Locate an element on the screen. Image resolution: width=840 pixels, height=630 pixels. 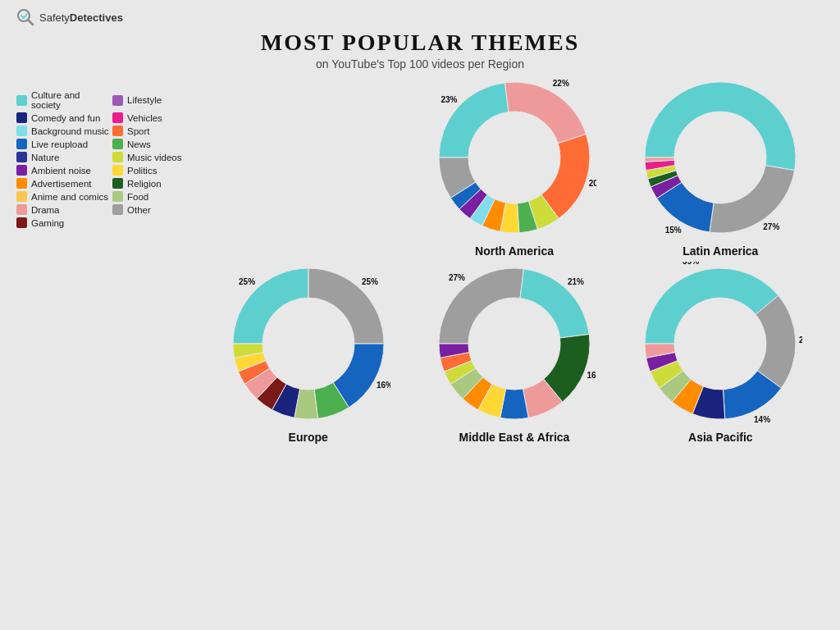
legend-label: Anime and comics is located at coordinates (70, 197).